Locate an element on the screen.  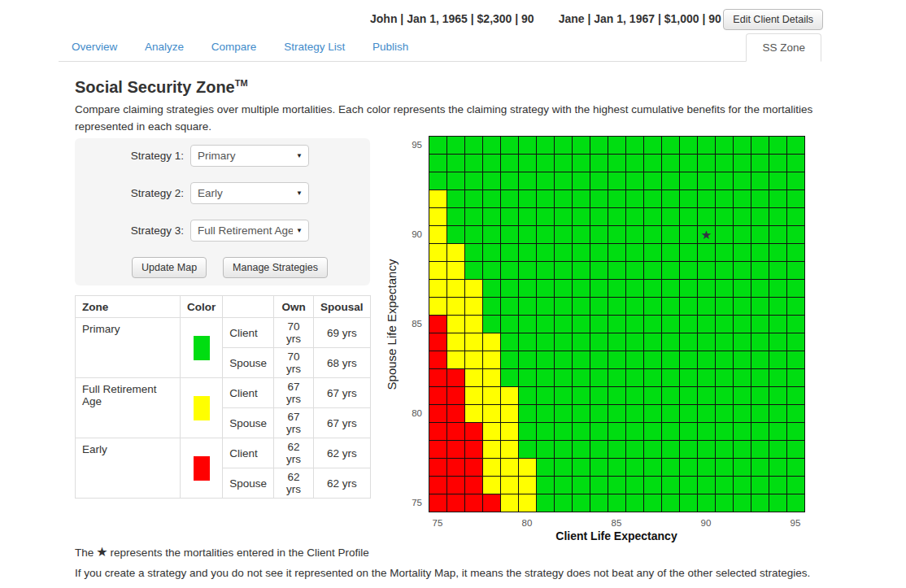
page-description: Compare claiming strategies over multipl… is located at coordinates (448, 119).